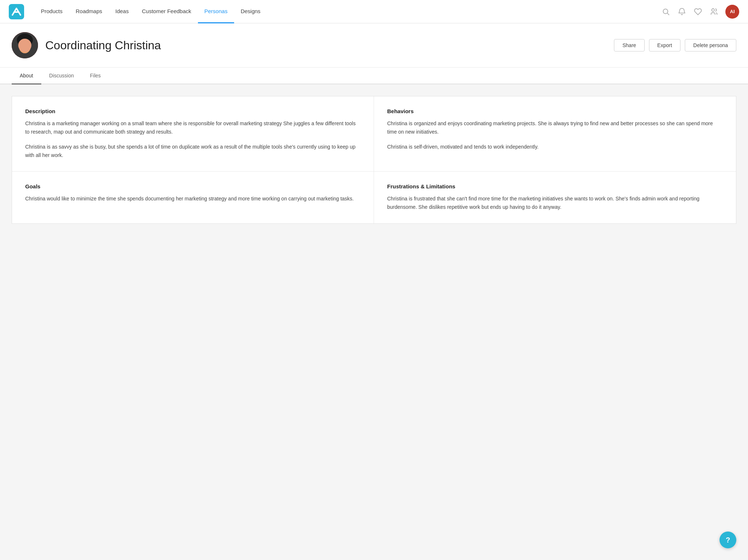 The height and width of the screenshot is (560, 748). Describe the element at coordinates (666, 12) in the screenshot. I see `search-icon` at that location.